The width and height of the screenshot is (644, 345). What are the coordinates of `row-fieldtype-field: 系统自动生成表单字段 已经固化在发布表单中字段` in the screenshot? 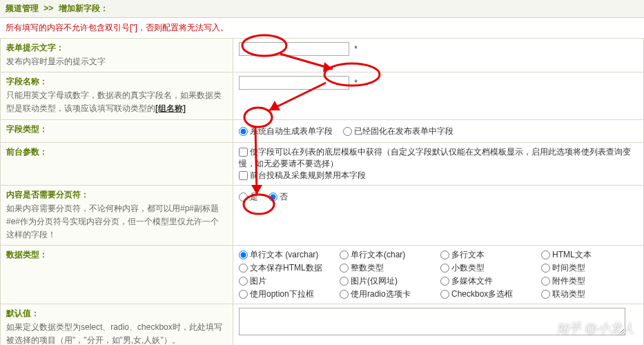 It's located at (439, 131).